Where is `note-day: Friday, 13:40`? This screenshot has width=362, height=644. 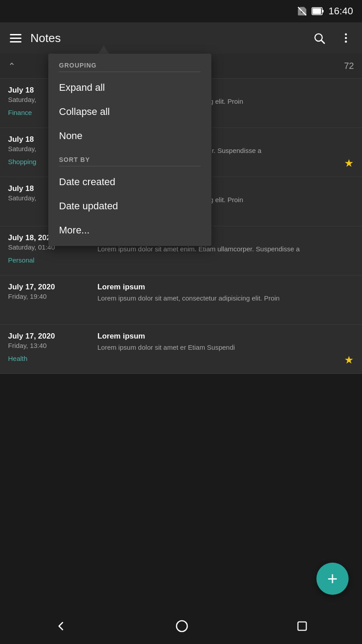 note-day: Friday, 13:40 is located at coordinates (50, 345).